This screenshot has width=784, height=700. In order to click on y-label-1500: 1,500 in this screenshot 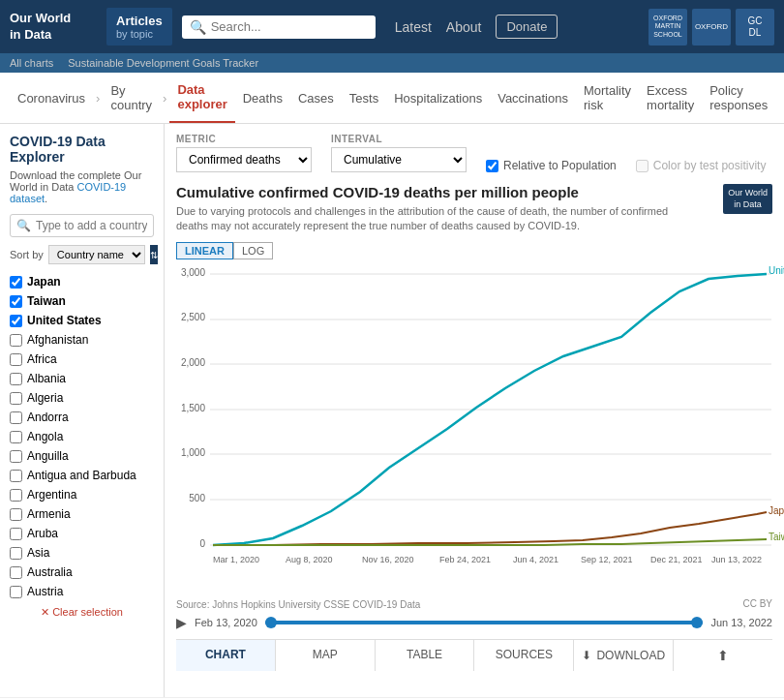, I will do `click(194, 409)`.